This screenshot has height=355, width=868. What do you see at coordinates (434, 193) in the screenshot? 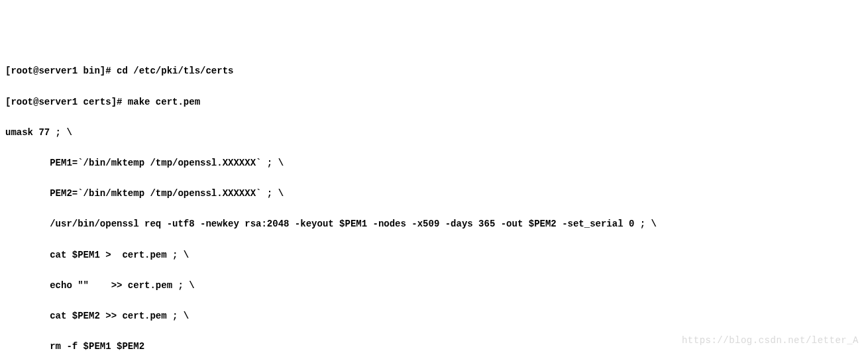
I see `terminal-line-output: PEM2=`/bin/mktemp /tmp/openssl.XXXXXX` ;…` at bounding box center [434, 193].